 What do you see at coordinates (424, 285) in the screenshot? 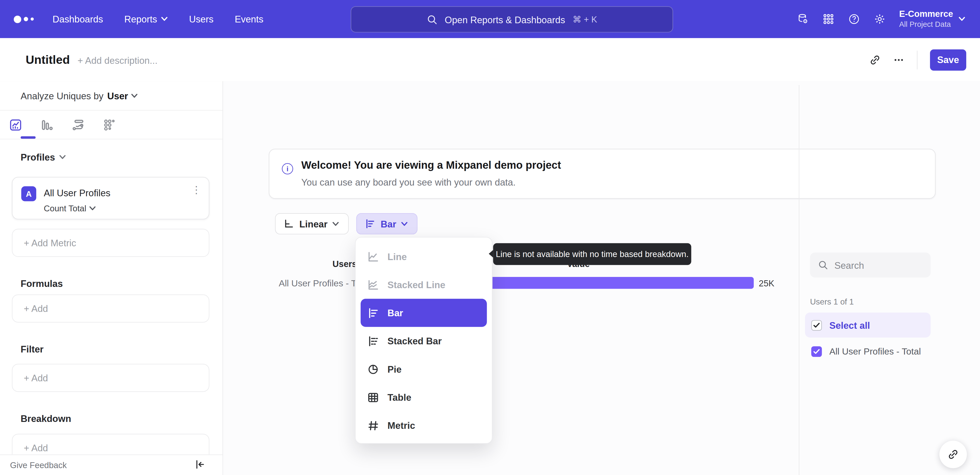
I see `menu-item-stacked-line: Stacked Line` at bounding box center [424, 285].